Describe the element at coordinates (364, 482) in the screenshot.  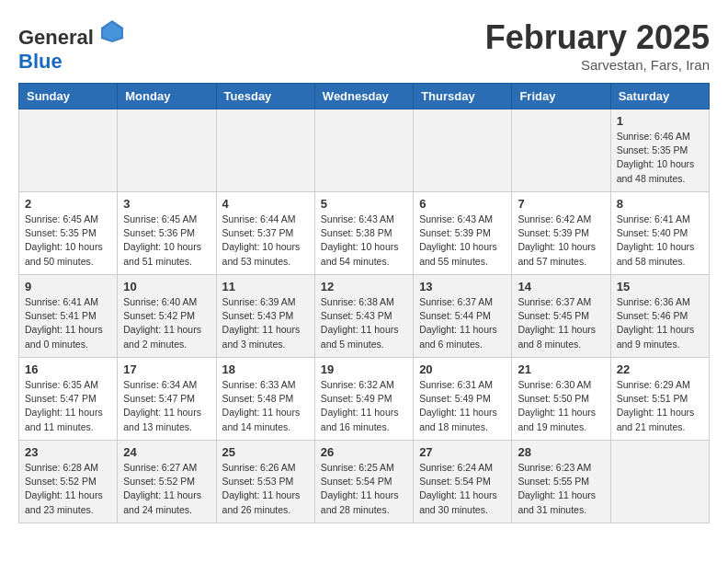
I see `calendar-week-row: 23Sunrise: 6:28 AM Sunset: 5:52 PM Dayli…` at that location.